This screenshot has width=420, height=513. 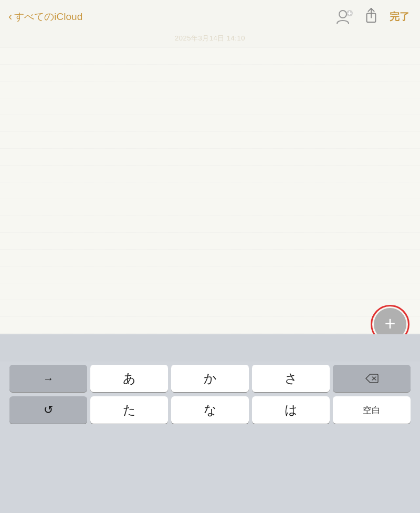 I want to click on share-icon, so click(x=371, y=17).